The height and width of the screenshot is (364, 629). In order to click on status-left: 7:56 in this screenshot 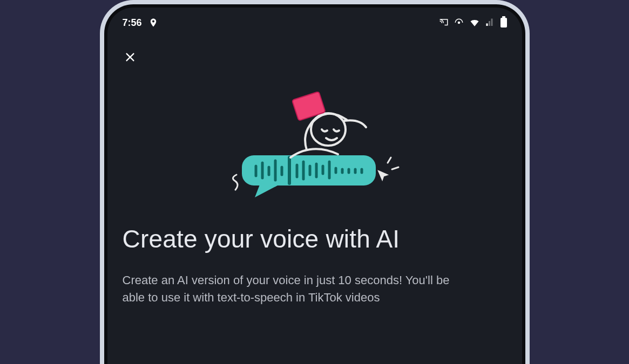, I will do `click(140, 23)`.